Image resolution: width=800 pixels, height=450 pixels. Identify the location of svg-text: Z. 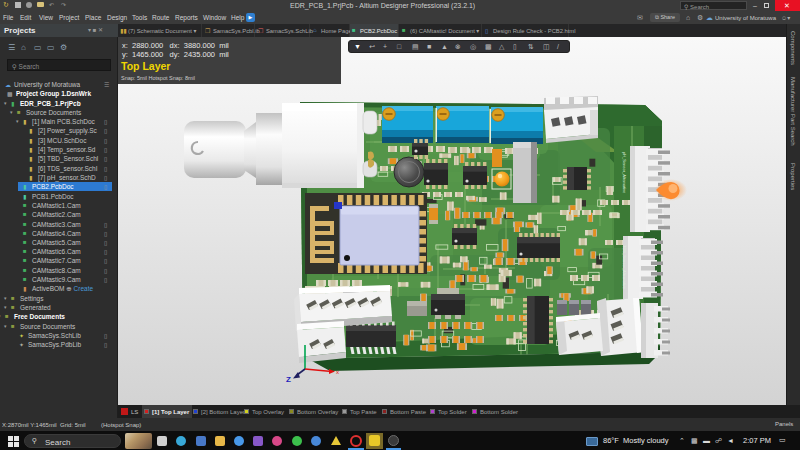
(288, 380).